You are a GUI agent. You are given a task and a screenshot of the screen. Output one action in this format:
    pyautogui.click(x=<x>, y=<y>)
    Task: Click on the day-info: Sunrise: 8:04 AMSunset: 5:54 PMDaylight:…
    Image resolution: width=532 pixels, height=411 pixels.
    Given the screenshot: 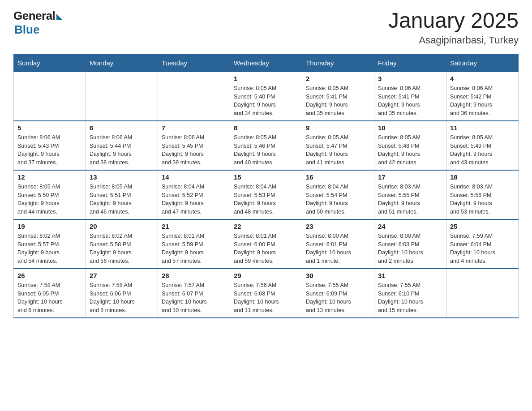 What is the action you would take?
    pyautogui.click(x=338, y=200)
    